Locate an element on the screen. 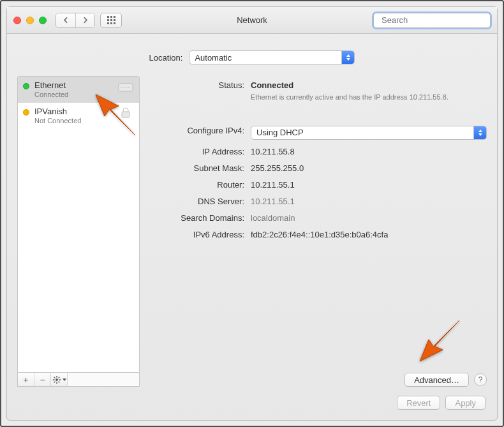  field-label: DNS Server: is located at coordinates (200, 200).